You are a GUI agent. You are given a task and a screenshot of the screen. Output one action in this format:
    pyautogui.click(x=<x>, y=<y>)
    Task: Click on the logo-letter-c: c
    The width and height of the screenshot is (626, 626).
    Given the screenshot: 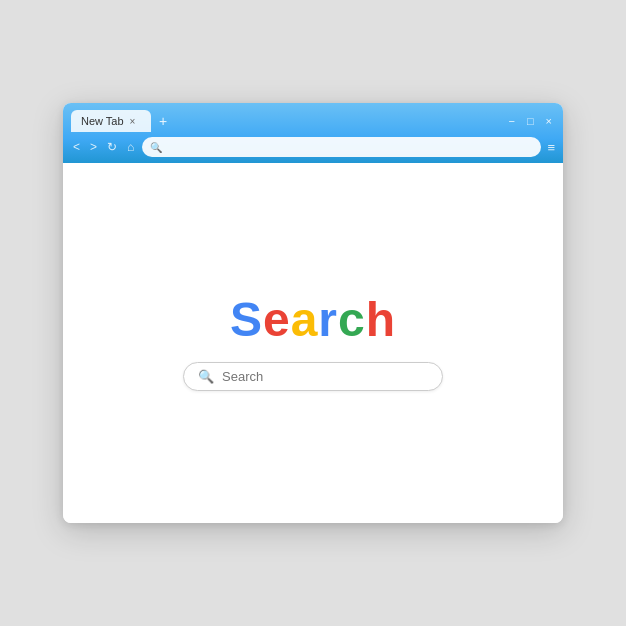 What is the action you would take?
    pyautogui.click(x=352, y=320)
    